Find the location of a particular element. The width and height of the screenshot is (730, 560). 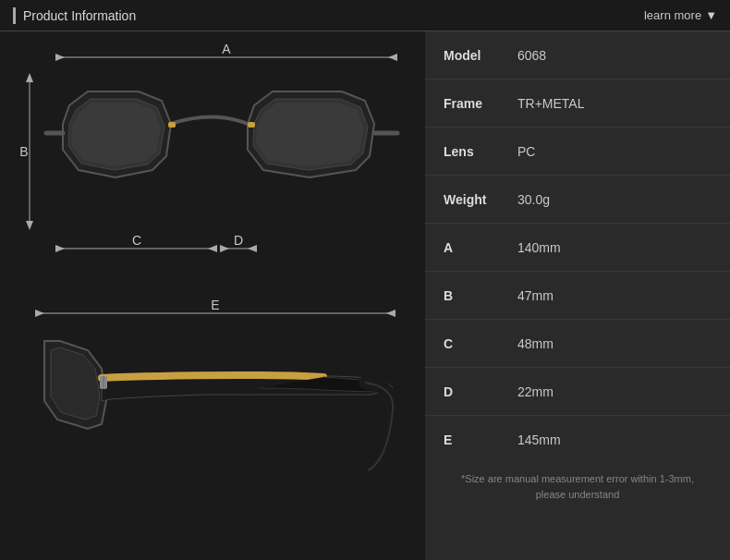

spec-value-lens: PC is located at coordinates (527, 152).